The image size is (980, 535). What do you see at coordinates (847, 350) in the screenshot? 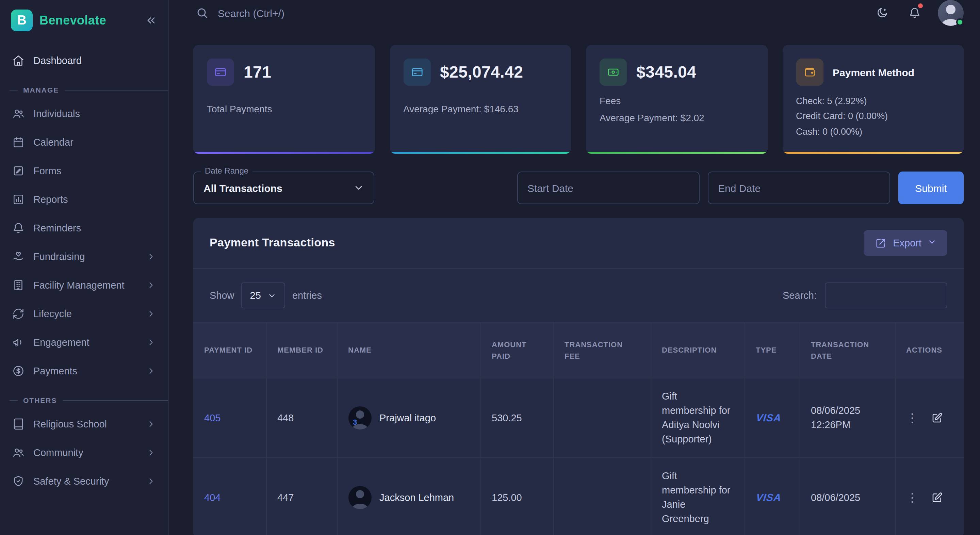
I see `col-transaction-date: TRANSACTION DATE` at bounding box center [847, 350].